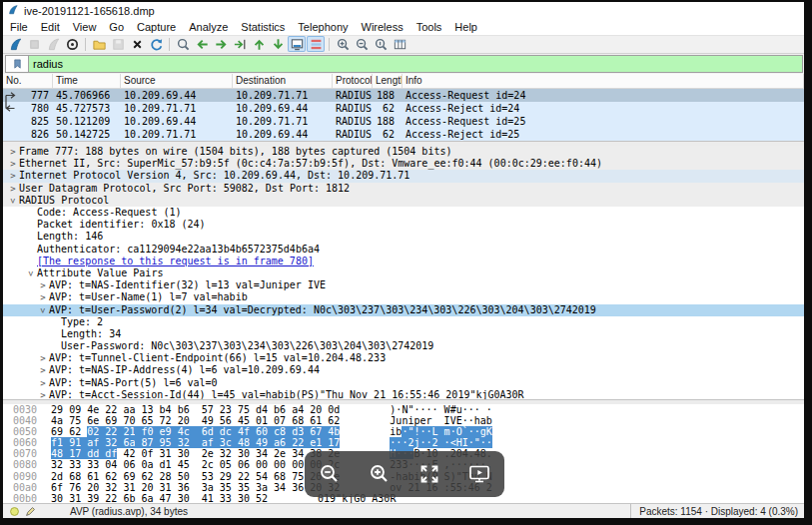  Describe the element at coordinates (177, 81) in the screenshot. I see `column-header-source: Source` at that location.